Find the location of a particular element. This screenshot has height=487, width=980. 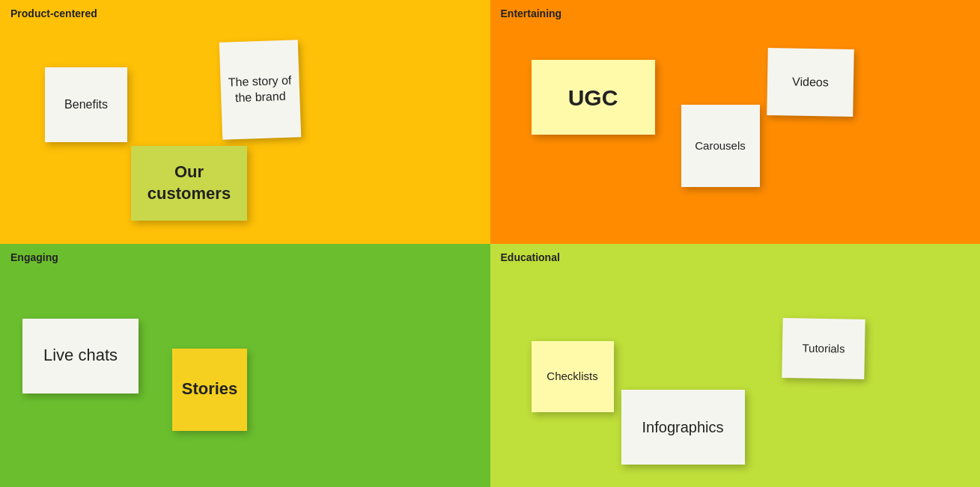

q4-label: Educational is located at coordinates (530, 257).